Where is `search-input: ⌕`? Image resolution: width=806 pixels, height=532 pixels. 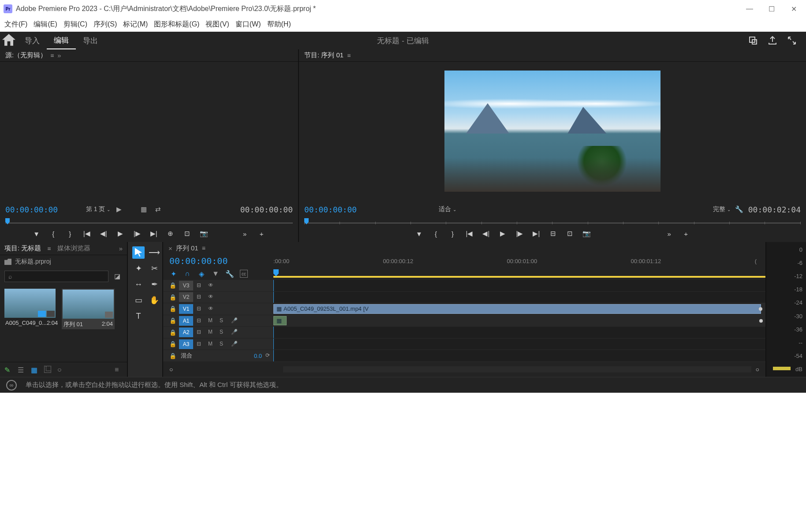 search-input: ⌕ is located at coordinates (56, 276).